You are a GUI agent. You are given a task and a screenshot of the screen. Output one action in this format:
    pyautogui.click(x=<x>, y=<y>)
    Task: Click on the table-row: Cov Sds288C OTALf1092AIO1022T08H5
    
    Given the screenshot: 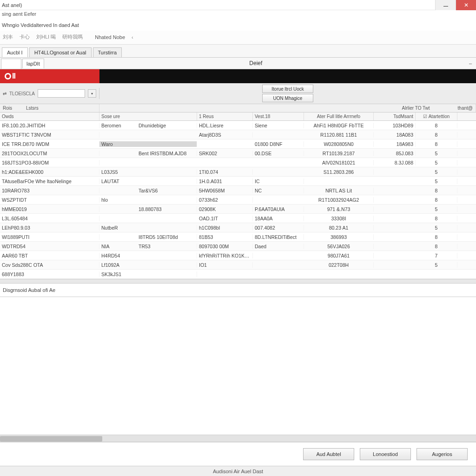 What is the action you would take?
    pyautogui.click(x=238, y=265)
    